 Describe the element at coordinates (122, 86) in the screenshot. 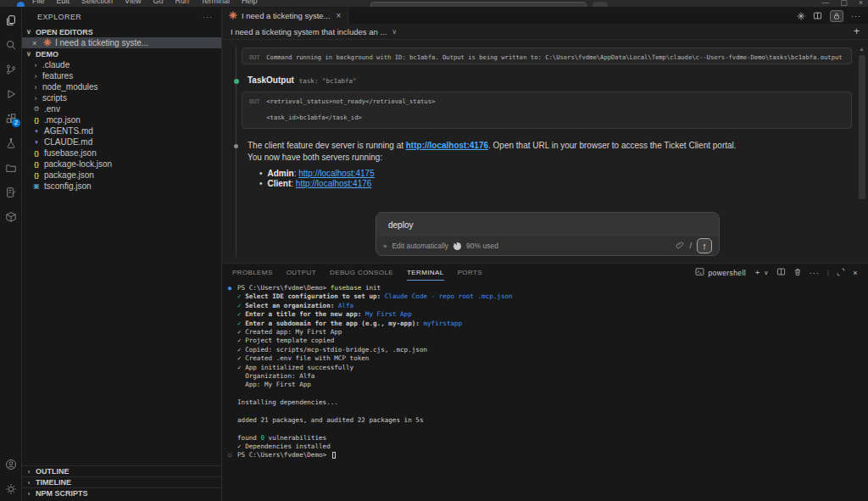

I see `tree-item-node-modules: ›node_modules` at that location.